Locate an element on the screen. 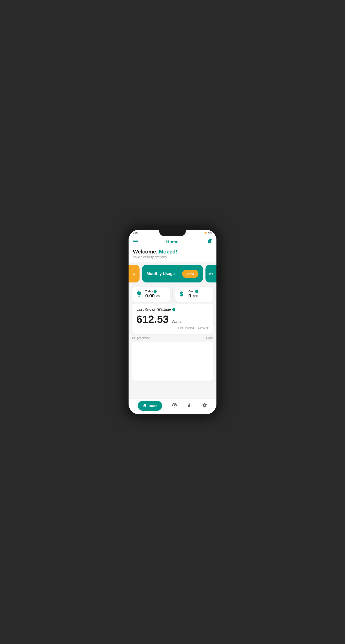 The image size is (345, 644). header-title: Home is located at coordinates (172, 242).